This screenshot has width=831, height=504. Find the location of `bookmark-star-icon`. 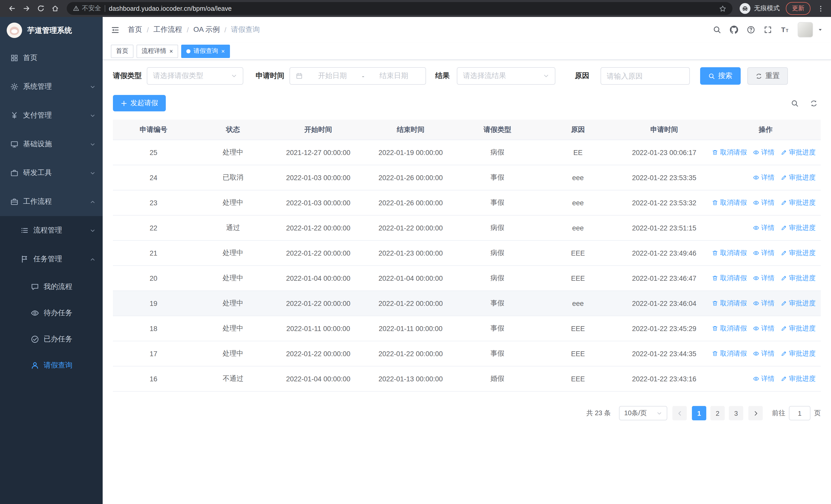

bookmark-star-icon is located at coordinates (723, 8).